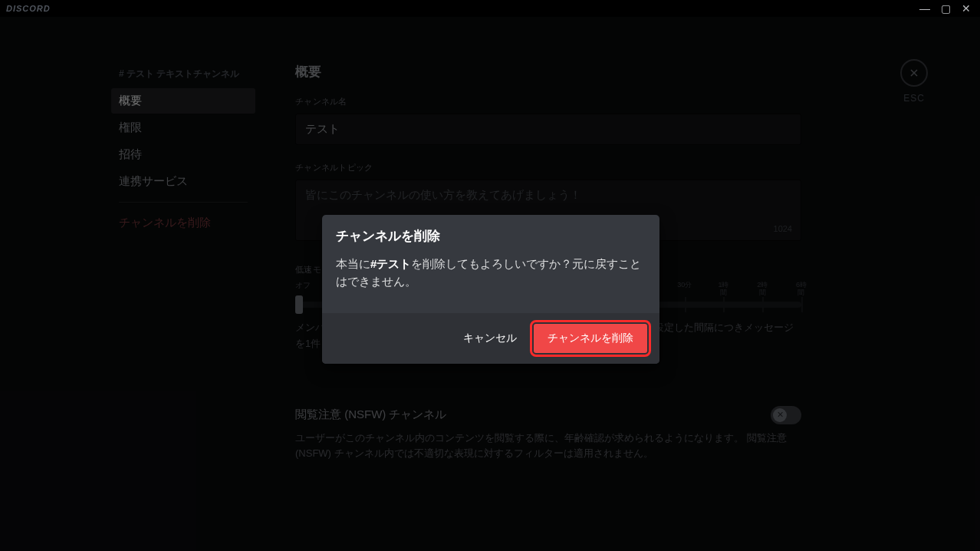 Image resolution: width=980 pixels, height=551 pixels. What do you see at coordinates (966, 8) in the screenshot?
I see `close-window-icon: ✕` at bounding box center [966, 8].